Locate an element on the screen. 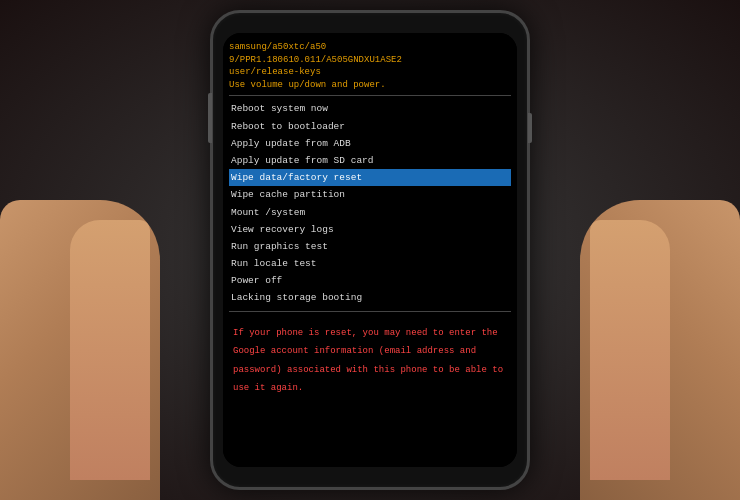  menu-item: Lacking storage booting is located at coordinates (370, 298).